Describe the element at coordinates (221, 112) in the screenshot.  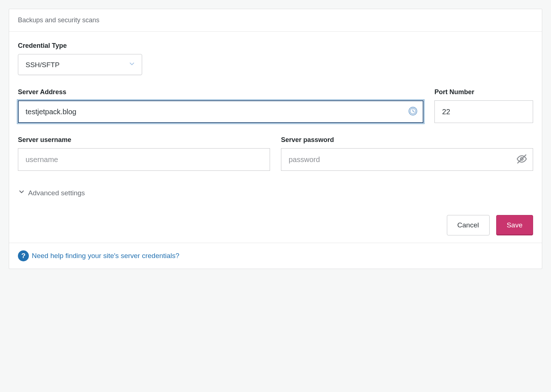
I see `server-address-input-wrap` at that location.